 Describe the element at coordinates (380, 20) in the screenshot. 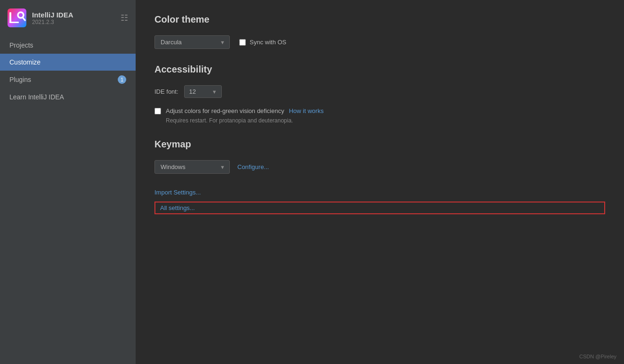

I see `color-theme-title: Color theme` at that location.